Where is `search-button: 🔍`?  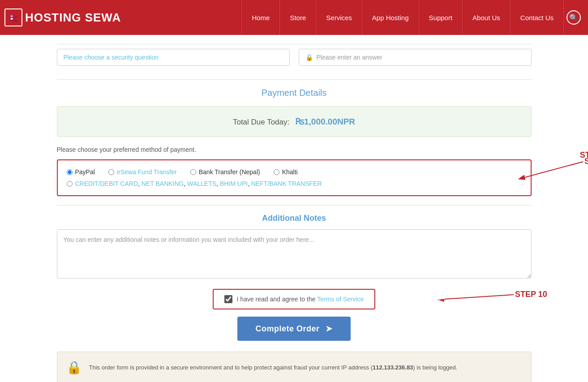
search-button: 🔍 is located at coordinates (574, 17).